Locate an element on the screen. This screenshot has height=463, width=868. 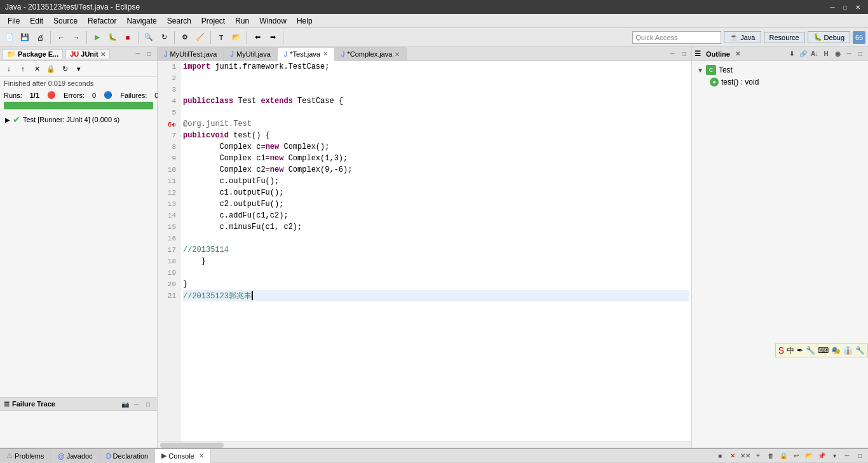
outline-link: 🔗 is located at coordinates (803, 54).